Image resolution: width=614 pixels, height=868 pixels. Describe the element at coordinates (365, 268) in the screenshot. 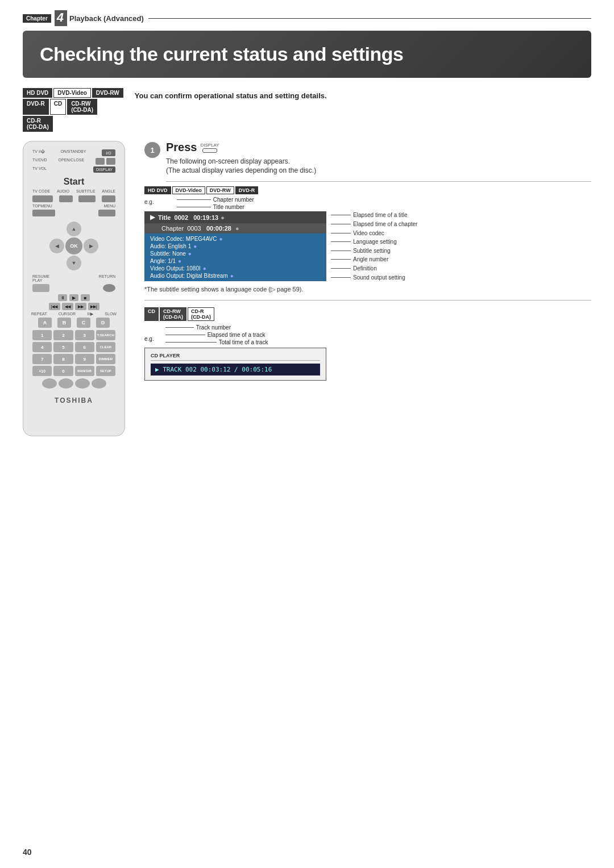

I see `ann-label-7: Definition` at that location.